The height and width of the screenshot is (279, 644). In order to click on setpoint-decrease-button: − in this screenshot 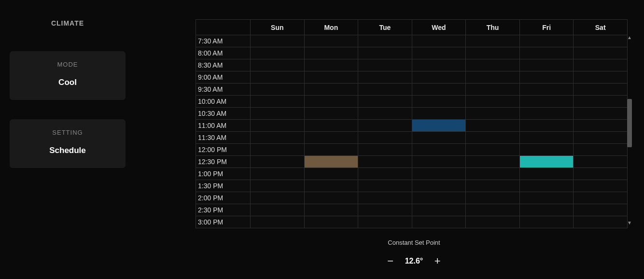, I will do `click(391, 261)`.